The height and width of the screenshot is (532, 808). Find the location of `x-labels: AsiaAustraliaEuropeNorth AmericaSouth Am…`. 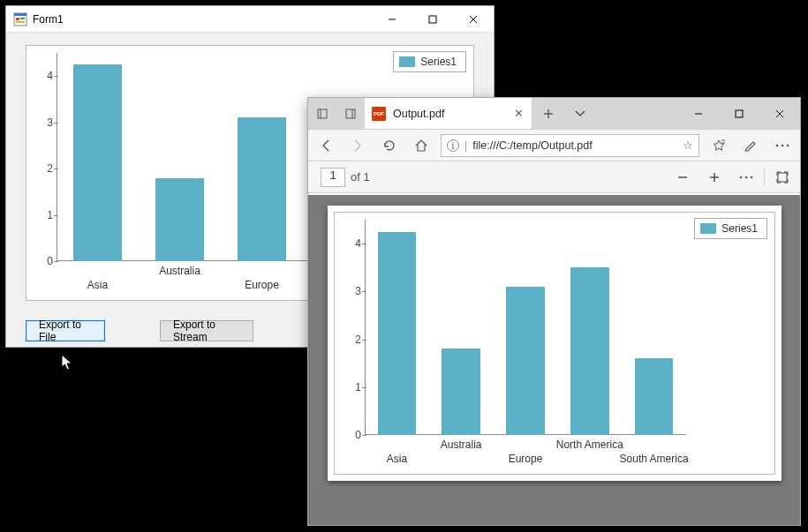

x-labels: AsiaAustraliaEuropeNorth AmericaSouth Am… is located at coordinates (525, 454).